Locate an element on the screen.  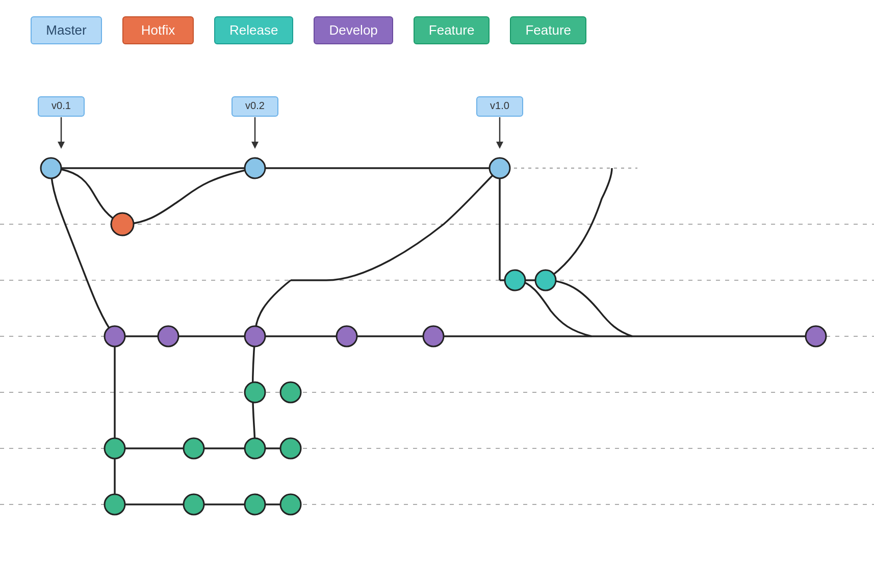
legend-hotfix: Hotfix is located at coordinates (158, 31).